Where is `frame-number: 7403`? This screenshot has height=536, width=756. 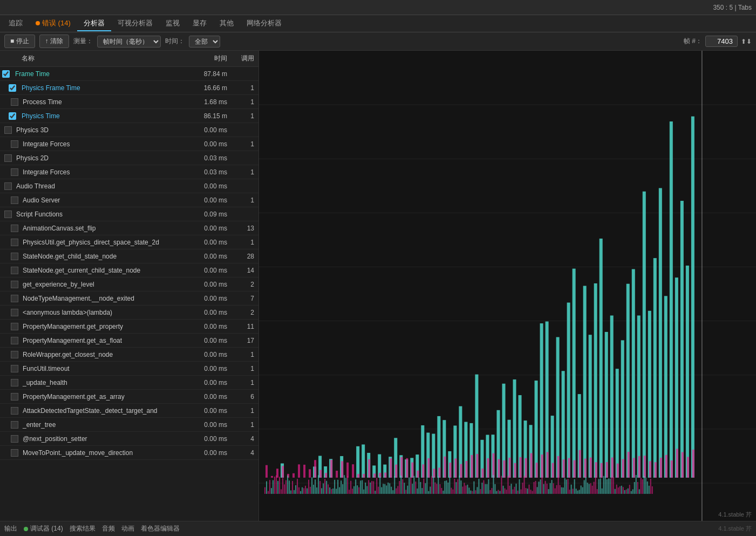
frame-number: 7403 is located at coordinates (721, 41).